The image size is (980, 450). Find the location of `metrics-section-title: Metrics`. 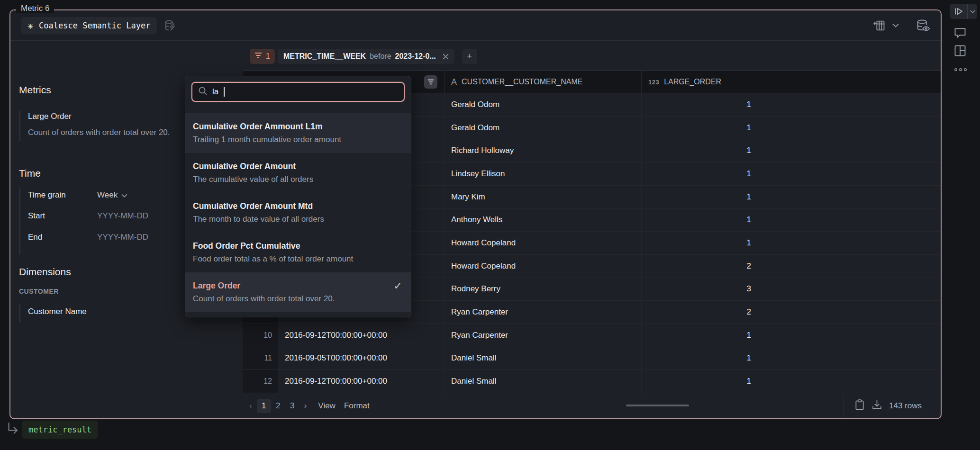

metrics-section-title: Metrics is located at coordinates (35, 90).